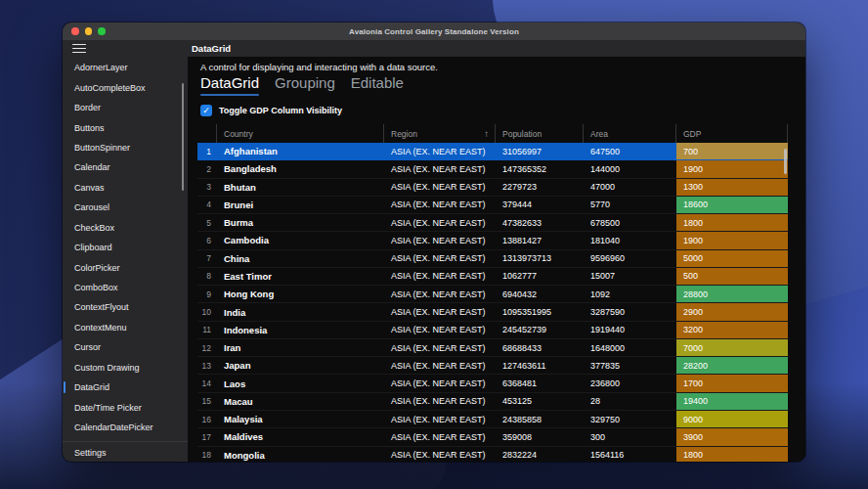 This screenshot has height=489, width=868. Describe the element at coordinates (84, 31) in the screenshot. I see `traffic-lights` at that location.